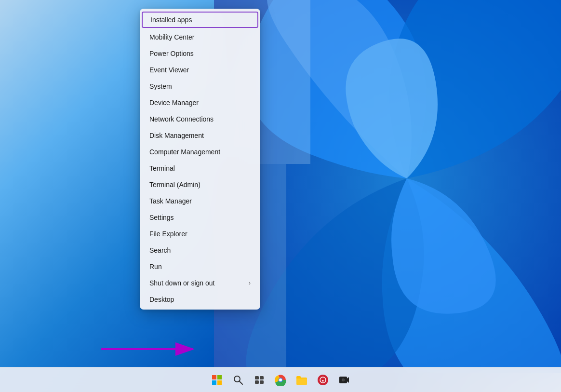  What do you see at coordinates (344, 380) in the screenshot?
I see `camera-icon` at bounding box center [344, 380].